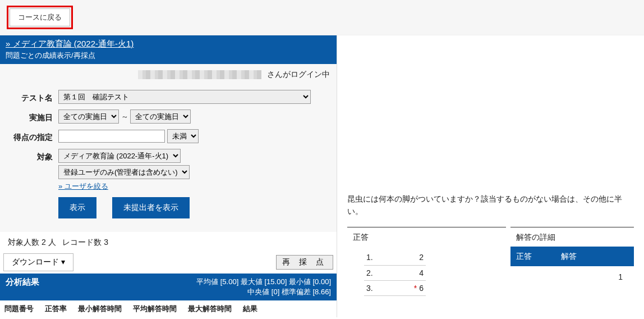  I want to click on list-item: 3.* 6, so click(395, 289).